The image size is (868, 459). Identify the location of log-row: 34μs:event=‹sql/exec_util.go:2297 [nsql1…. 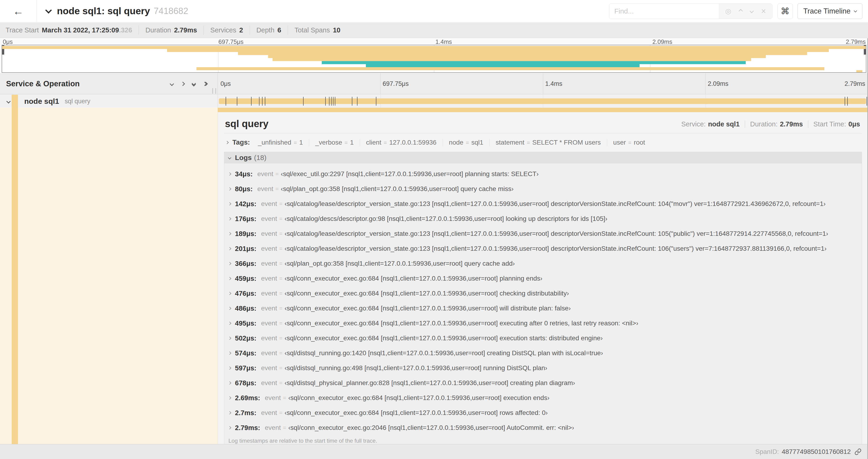
(543, 174).